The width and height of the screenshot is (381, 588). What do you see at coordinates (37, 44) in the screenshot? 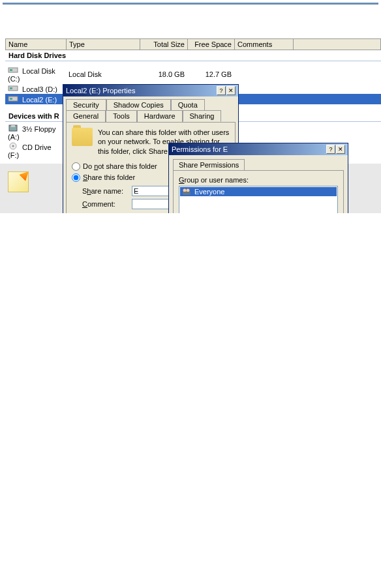
I see `col-name: Name` at bounding box center [37, 44].